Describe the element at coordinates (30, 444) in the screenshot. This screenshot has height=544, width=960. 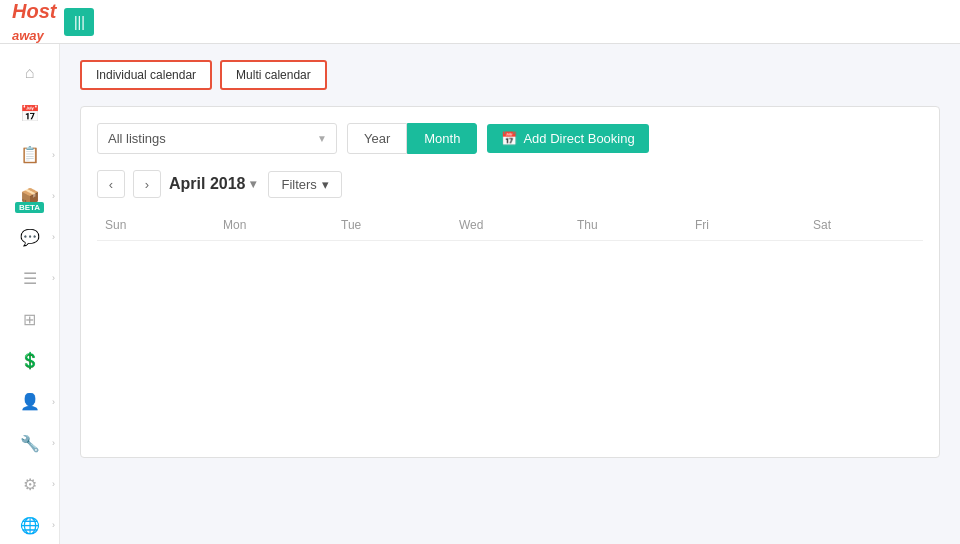
I see `tools-icon: 🔧` at that location.